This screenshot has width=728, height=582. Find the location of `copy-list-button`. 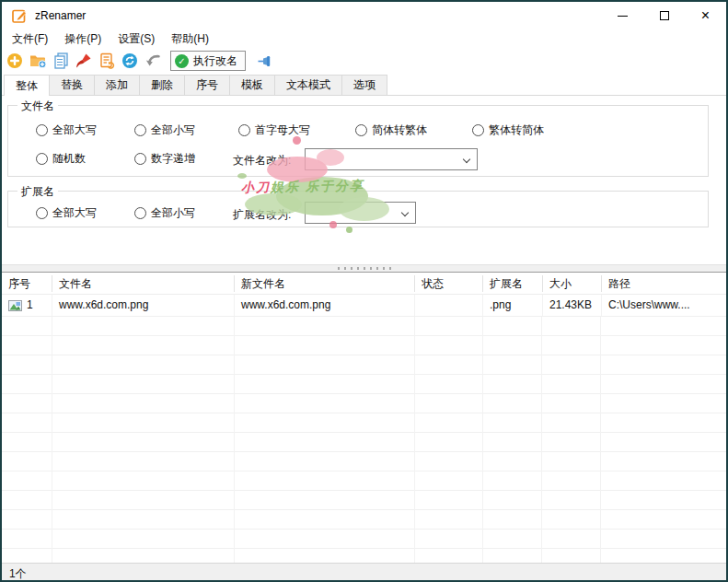

copy-list-button is located at coordinates (61, 61).